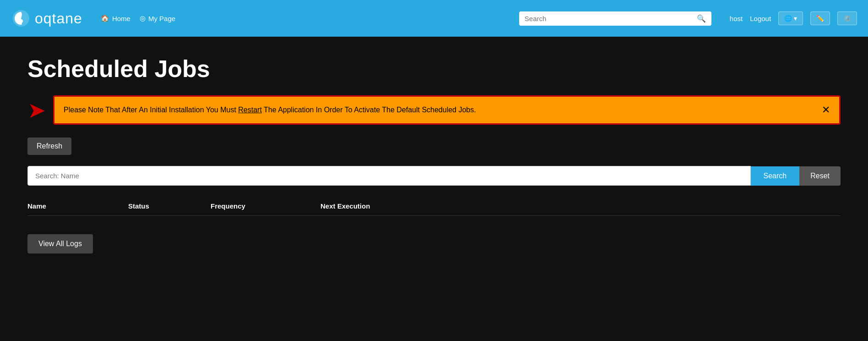 This screenshot has width=868, height=341. What do you see at coordinates (389, 176) in the screenshot?
I see `search-name-input` at bounding box center [389, 176].